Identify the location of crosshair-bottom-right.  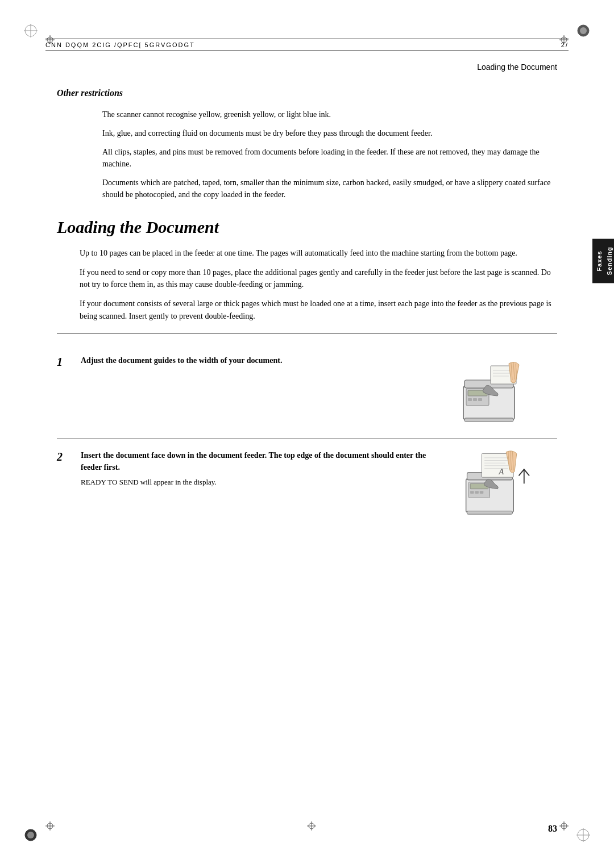
(564, 827).